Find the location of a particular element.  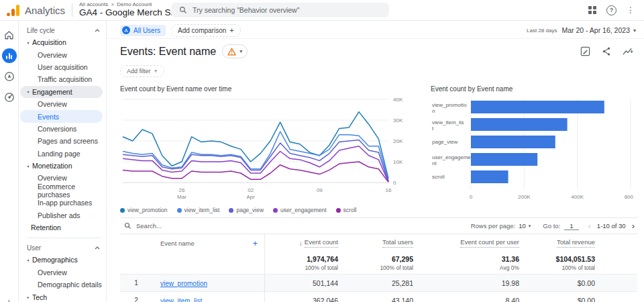

comparison-bar: A All Users Add comparison + Last 28 day… is located at coordinates (376, 30).